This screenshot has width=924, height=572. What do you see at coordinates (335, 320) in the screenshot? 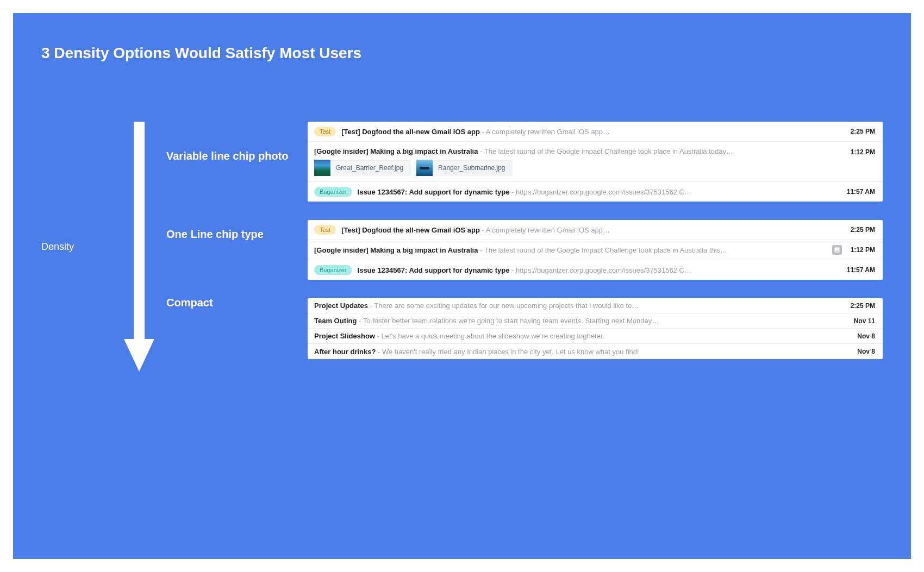
I see `subject: Team Outing` at bounding box center [335, 320].